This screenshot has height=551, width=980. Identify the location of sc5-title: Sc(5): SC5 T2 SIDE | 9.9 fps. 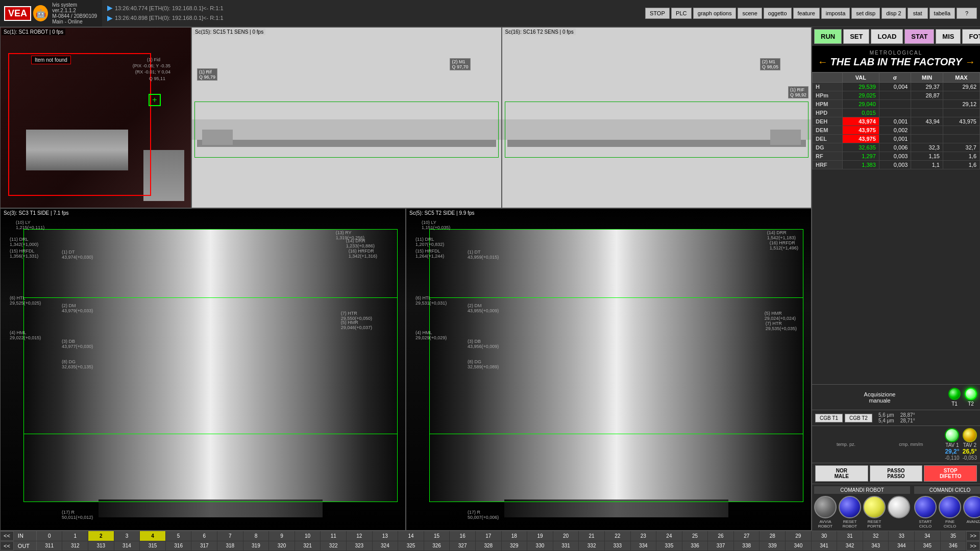
(442, 213).